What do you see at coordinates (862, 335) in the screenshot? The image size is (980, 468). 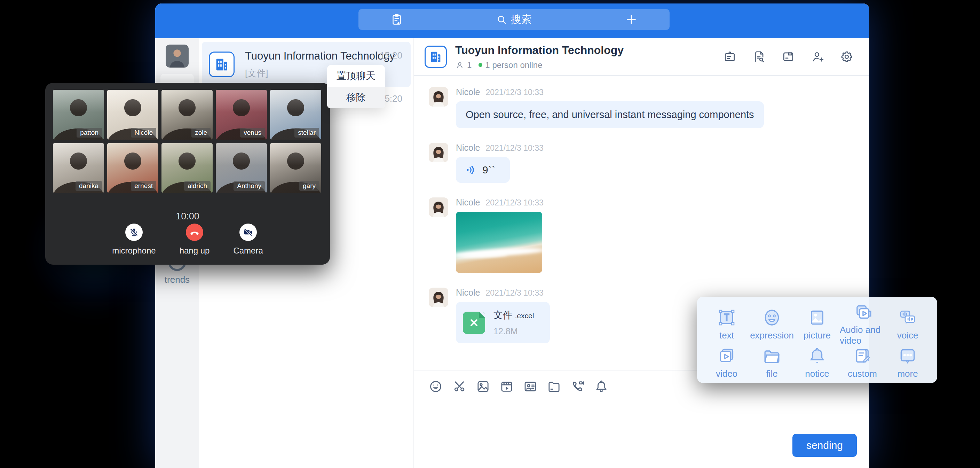 I see `panel-item-label: Audio and video` at bounding box center [862, 335].